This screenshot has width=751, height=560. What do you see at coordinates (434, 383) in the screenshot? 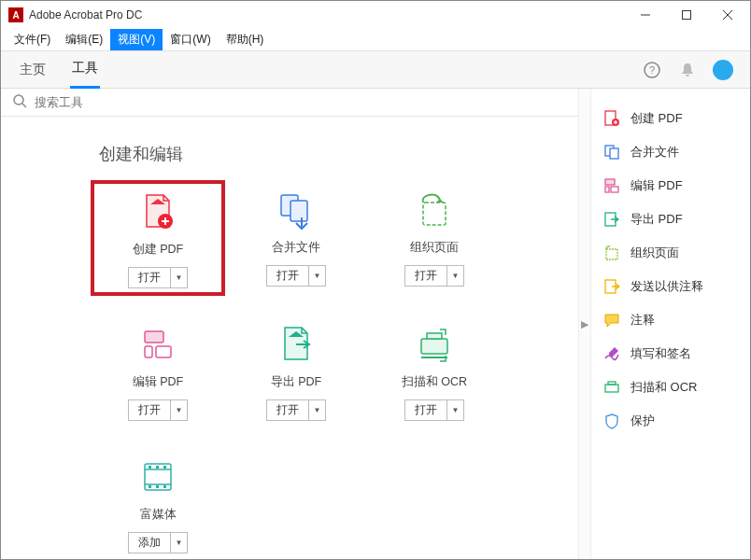
I see `tool-label: 扫描和 OCR` at bounding box center [434, 383].